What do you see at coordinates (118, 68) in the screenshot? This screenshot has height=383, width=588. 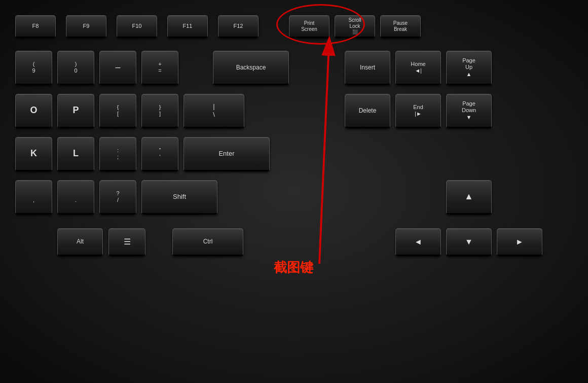 I see `key-minus: –` at bounding box center [118, 68].